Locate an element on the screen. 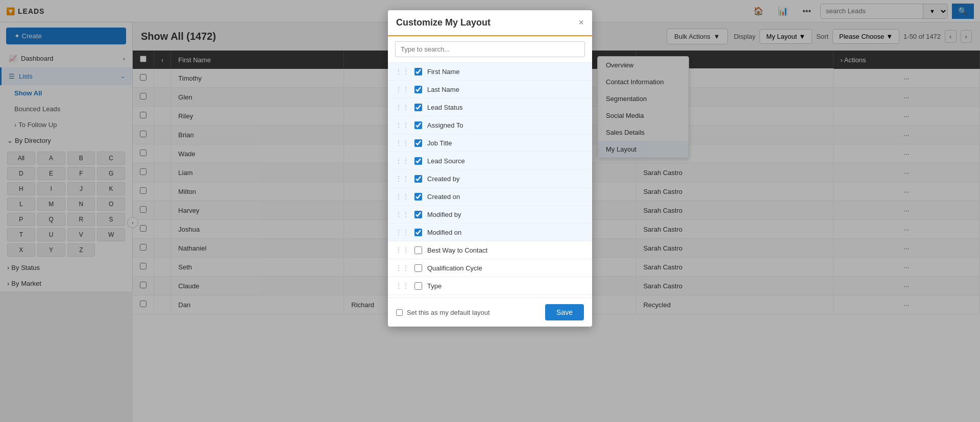 The image size is (980, 422). modal-save-button: Save is located at coordinates (565, 312).